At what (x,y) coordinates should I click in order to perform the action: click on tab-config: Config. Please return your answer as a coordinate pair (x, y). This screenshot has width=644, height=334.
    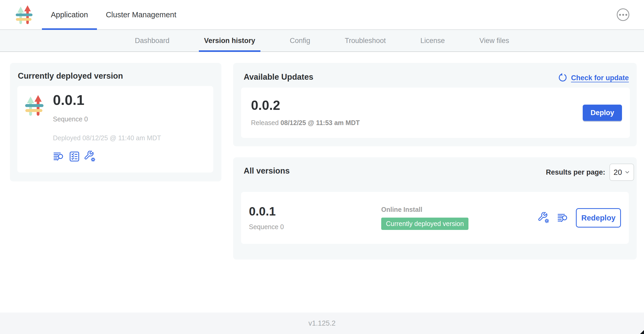
    Looking at the image, I should click on (300, 41).